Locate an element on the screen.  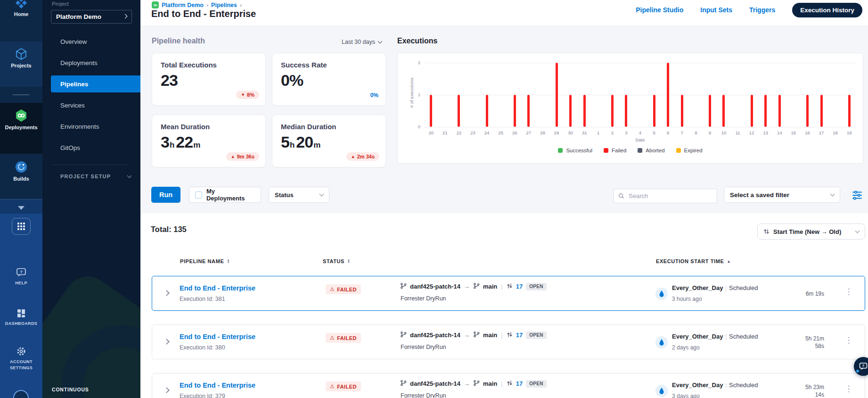
project-name: Platform Demo is located at coordinates (79, 17).